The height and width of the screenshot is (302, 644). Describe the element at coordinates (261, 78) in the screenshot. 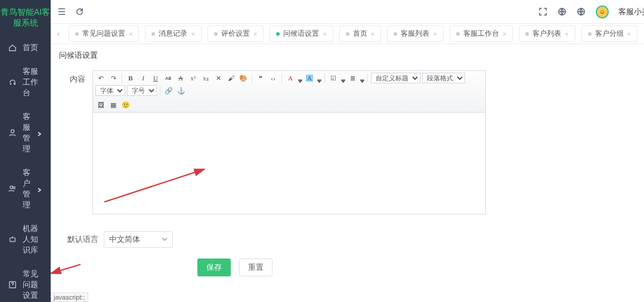

I see `editor-quote-icon: ❝` at that location.